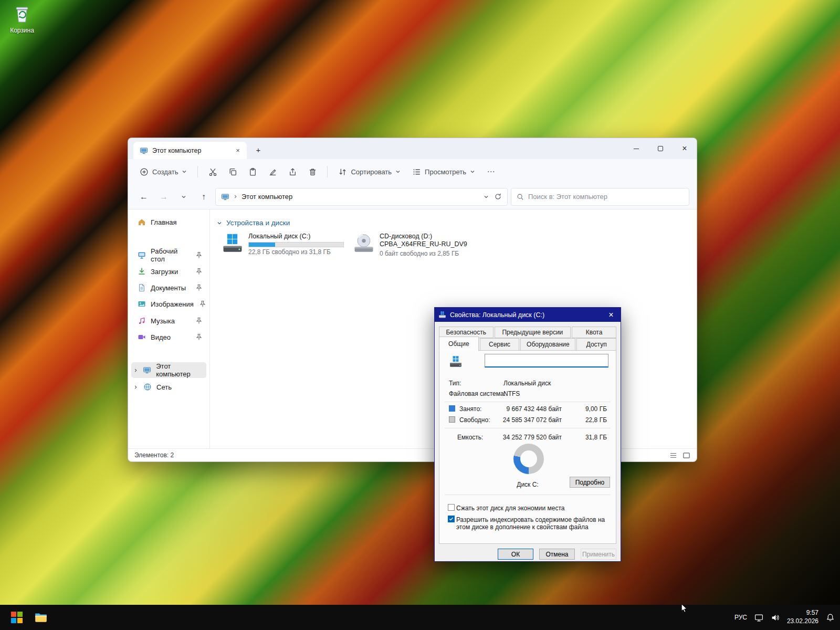 The height and width of the screenshot is (630, 840). What do you see at coordinates (557, 554) in the screenshot?
I see `cancel-button: Отмена` at bounding box center [557, 554].